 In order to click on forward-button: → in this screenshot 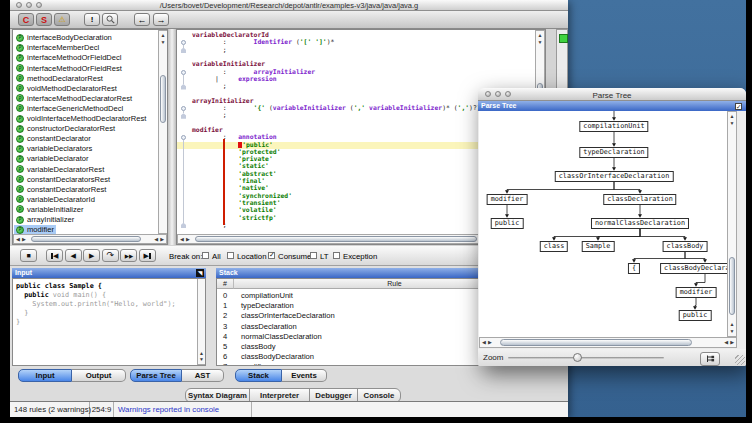, I will do `click(161, 20)`.